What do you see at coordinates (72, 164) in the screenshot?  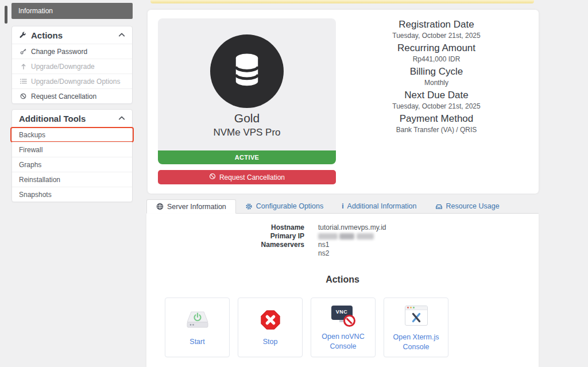 I see `sidebar-item-graphs: Graphs` at bounding box center [72, 164].